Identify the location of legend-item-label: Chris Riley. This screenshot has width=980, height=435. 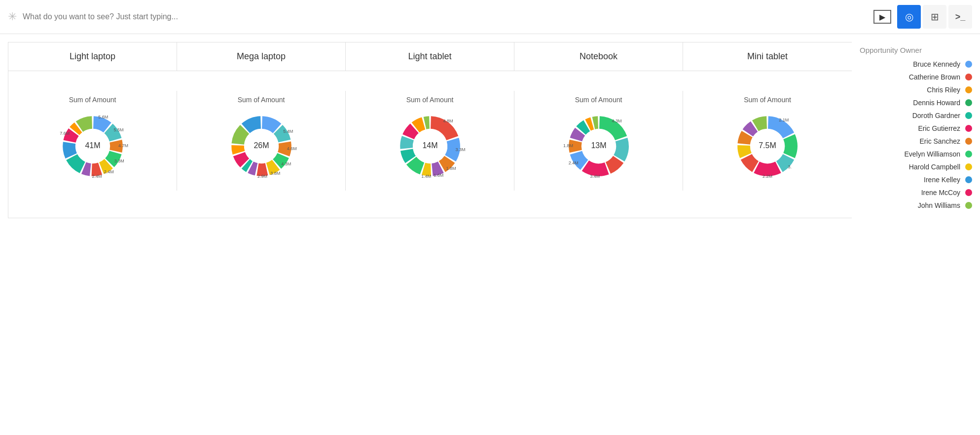
(944, 90).